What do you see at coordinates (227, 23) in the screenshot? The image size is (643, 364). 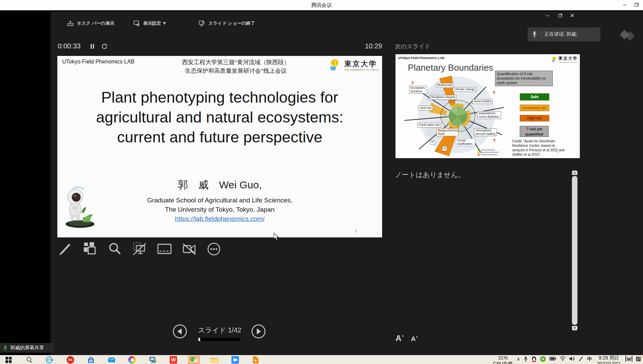 I see `end-slideshow-button: スライド ショーの終了` at bounding box center [227, 23].